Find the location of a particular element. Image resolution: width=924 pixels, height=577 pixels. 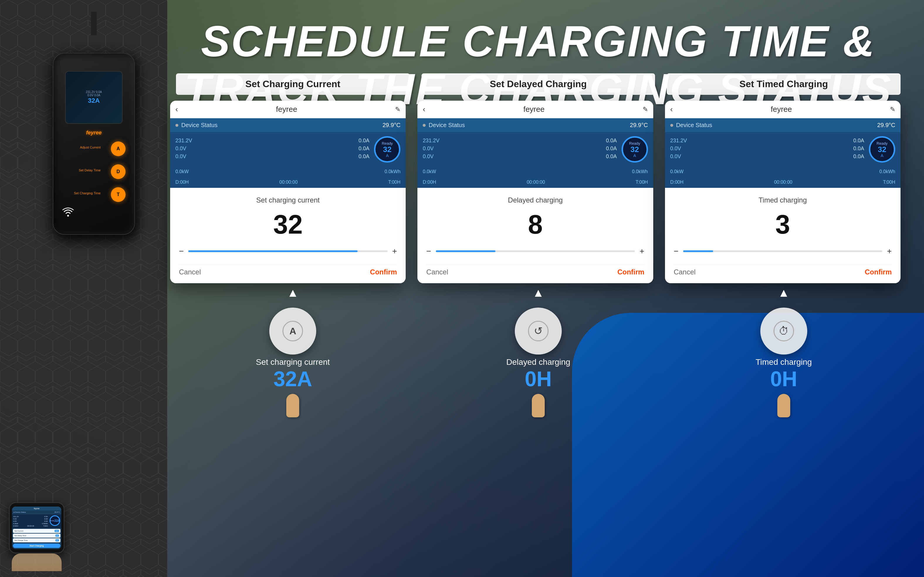

slider-minus-3: − is located at coordinates (676, 251).